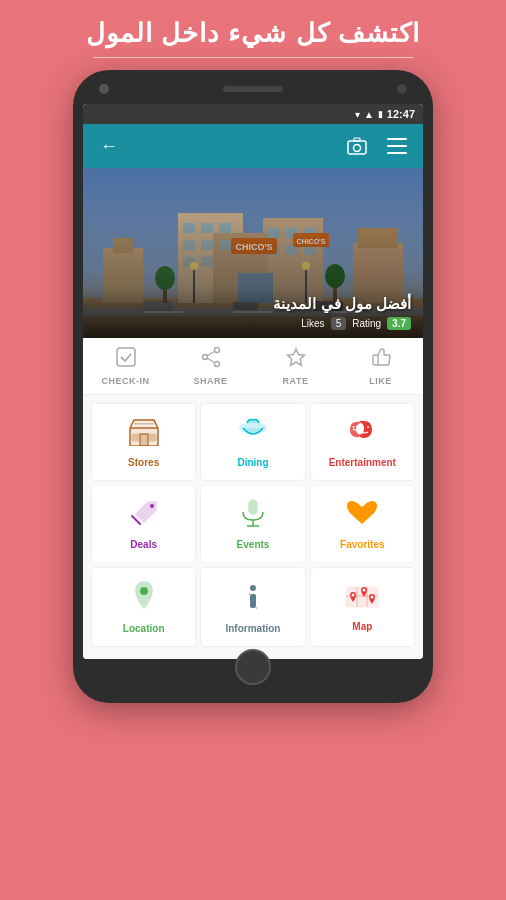 Image resolution: width=506 pixels, height=900 pixels. Describe the element at coordinates (144, 516) in the screenshot. I see `deals-icon` at that location.